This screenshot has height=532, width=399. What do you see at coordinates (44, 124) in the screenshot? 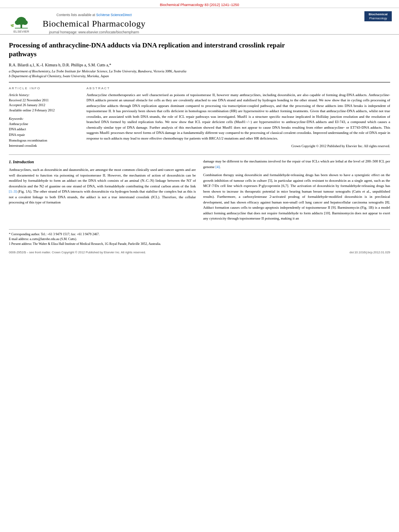
I see `keyword-1: Anthracycline` at bounding box center [44, 124].